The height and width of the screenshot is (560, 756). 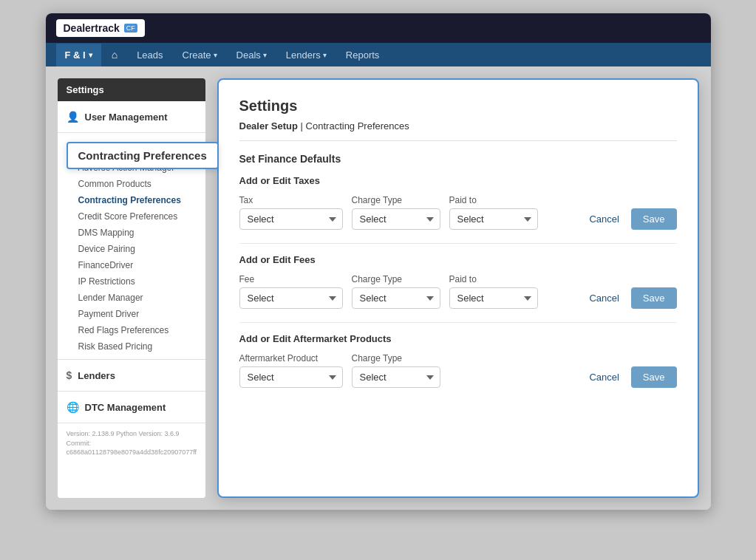 I want to click on fees-title: Add or Edit Fees, so click(x=458, y=260).